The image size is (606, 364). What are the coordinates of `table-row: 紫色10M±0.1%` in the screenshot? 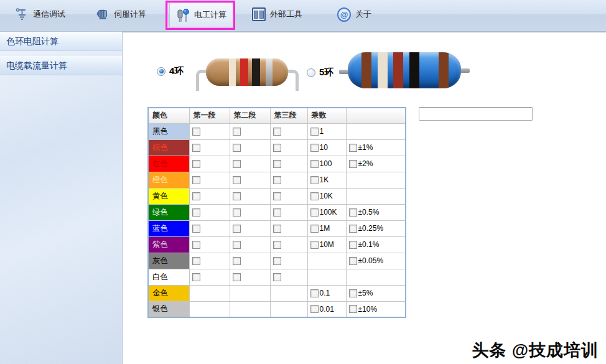 It's located at (277, 245).